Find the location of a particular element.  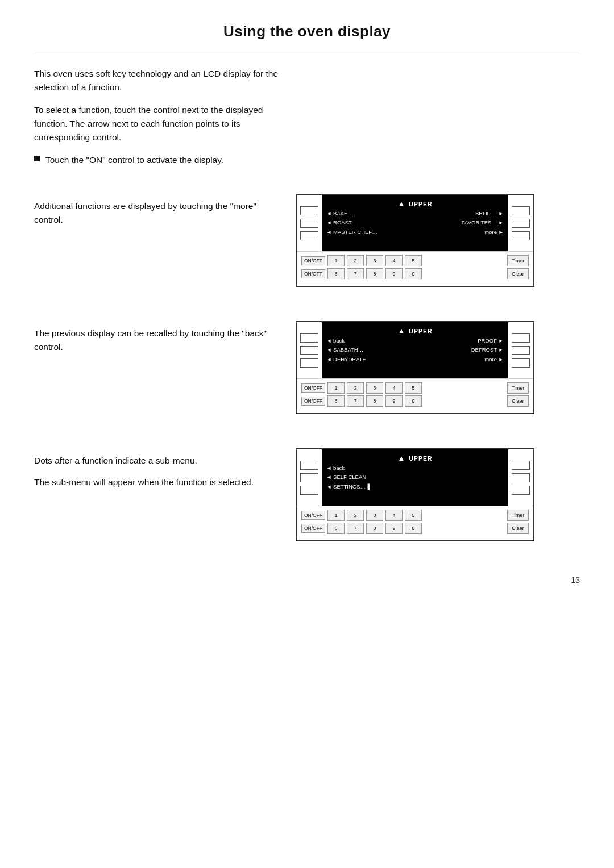

bullet-item: Touch the "ON" control to activate the d… is located at coordinates (165, 160).